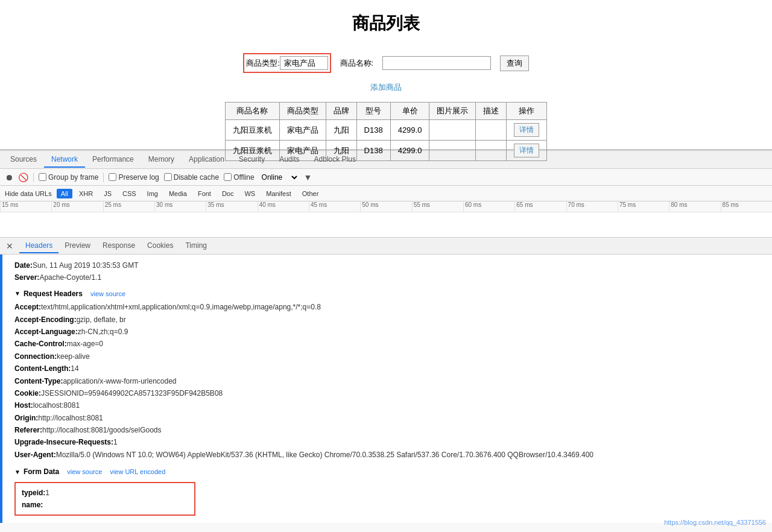 The width and height of the screenshot is (772, 532). What do you see at coordinates (388, 455) in the screenshot?
I see `request-header-row: User-Agent: Mozilla/5.0 (Windows NT 10.0…` at bounding box center [388, 455].